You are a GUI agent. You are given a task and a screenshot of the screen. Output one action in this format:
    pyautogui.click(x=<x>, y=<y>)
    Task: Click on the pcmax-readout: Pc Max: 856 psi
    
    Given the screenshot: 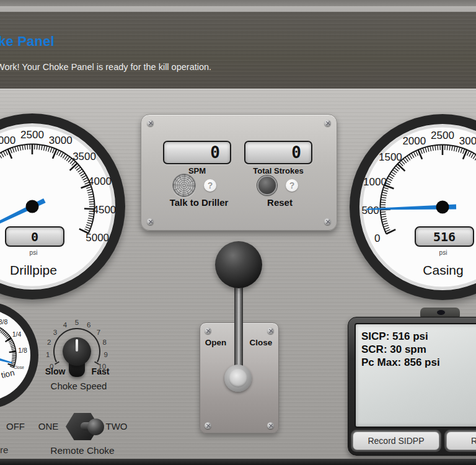 What is the action you would take?
    pyautogui.click(x=419, y=362)
    